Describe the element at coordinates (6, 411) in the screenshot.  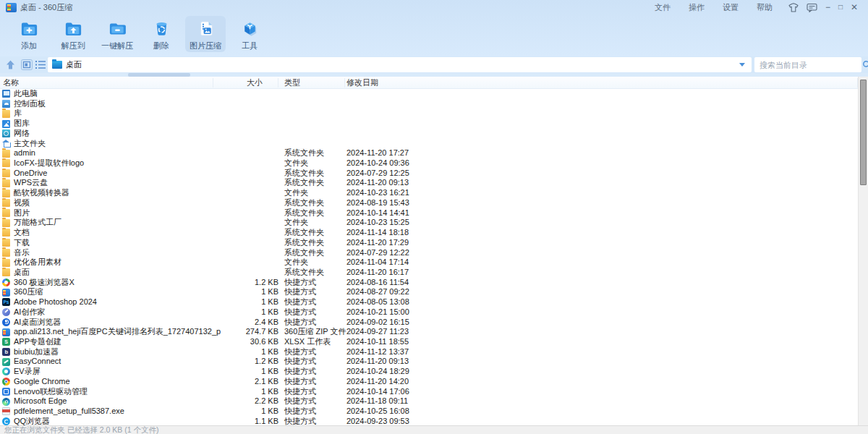
I see `pdf-file-icon` at that location.